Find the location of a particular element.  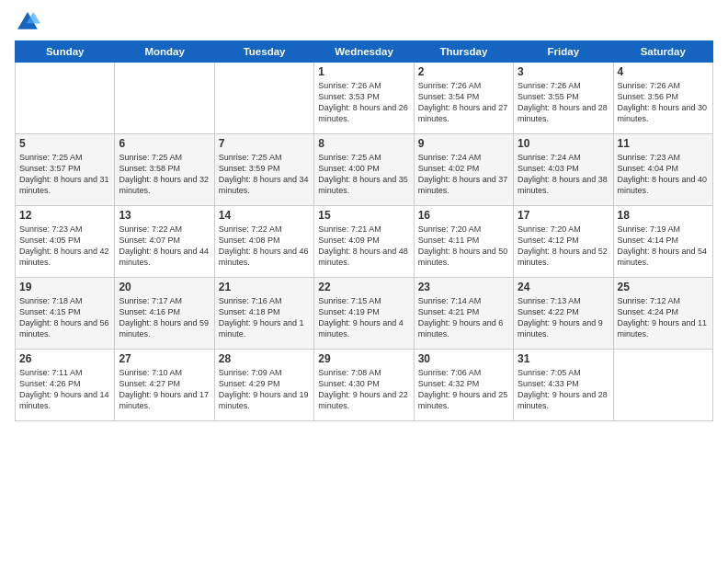

day-number: 14 is located at coordinates (265, 215).